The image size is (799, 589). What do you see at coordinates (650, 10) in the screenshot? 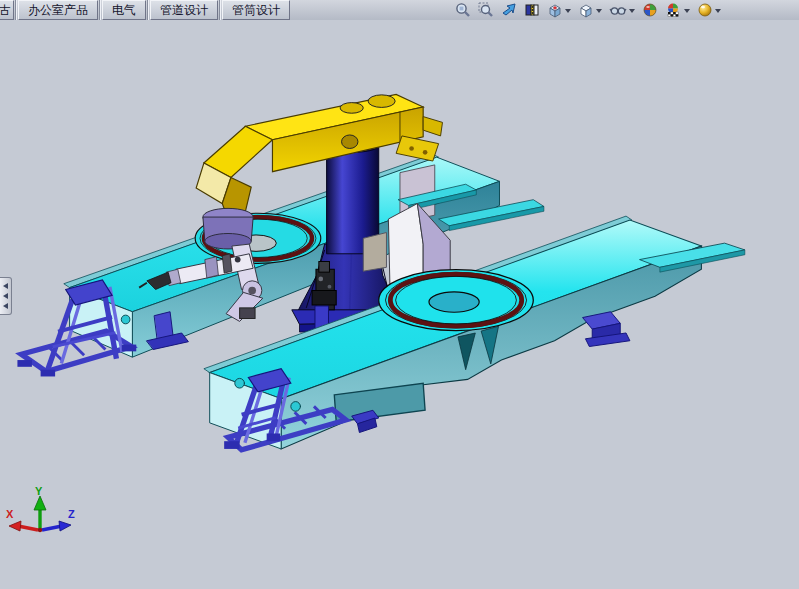
I see `edit-appearance-button` at bounding box center [650, 10].